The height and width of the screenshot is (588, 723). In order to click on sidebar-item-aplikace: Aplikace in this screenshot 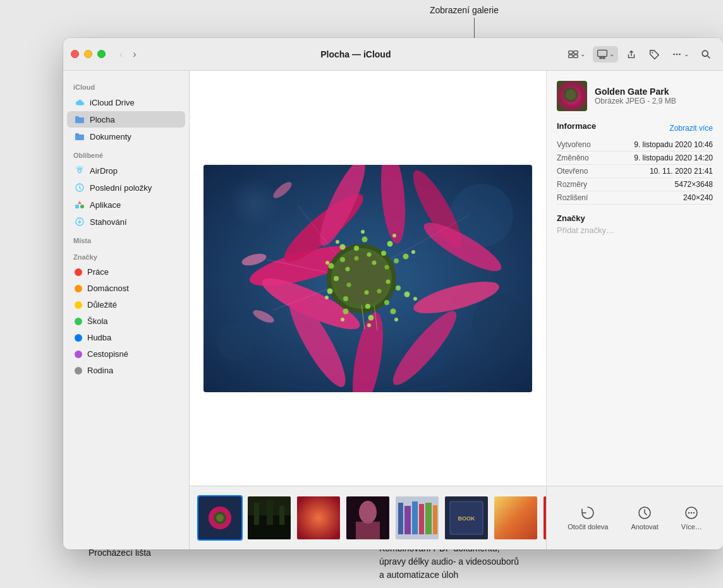, I will do `click(126, 205)`.